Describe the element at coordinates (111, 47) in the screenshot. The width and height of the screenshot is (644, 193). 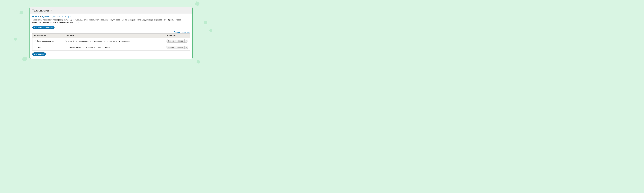
I see `table-row: Теги Используйте метки для группировки с…` at that location.